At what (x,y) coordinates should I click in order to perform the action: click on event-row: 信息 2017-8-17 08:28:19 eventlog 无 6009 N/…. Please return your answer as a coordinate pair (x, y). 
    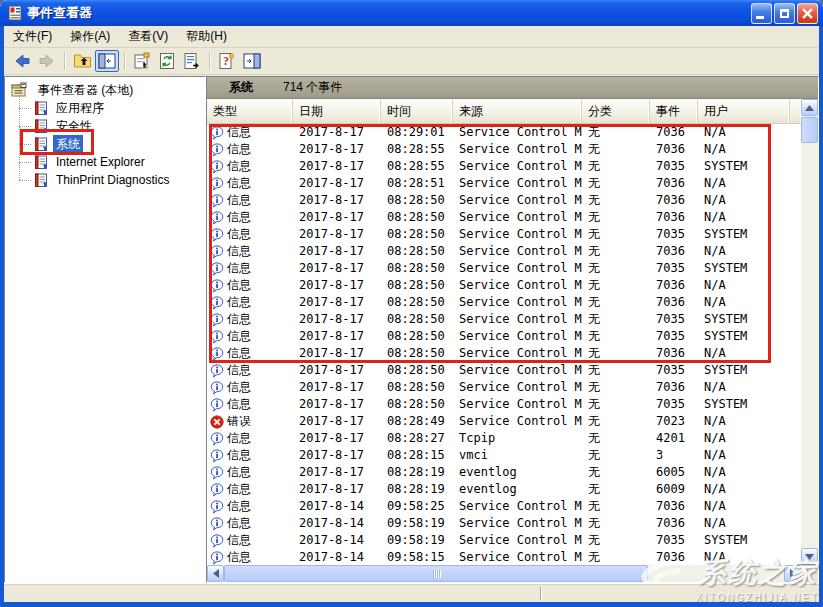
    Looking at the image, I should click on (504, 490).